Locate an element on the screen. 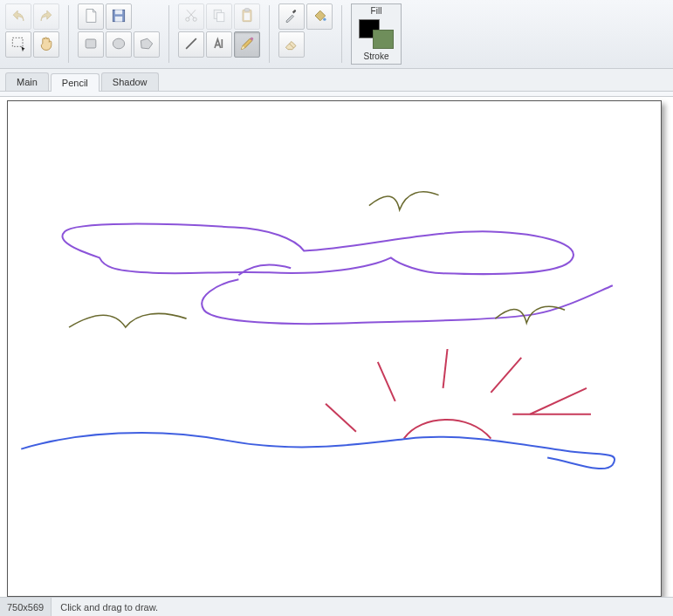 This screenshot has width=673, height=616. line-tool-button is located at coordinates (191, 44).